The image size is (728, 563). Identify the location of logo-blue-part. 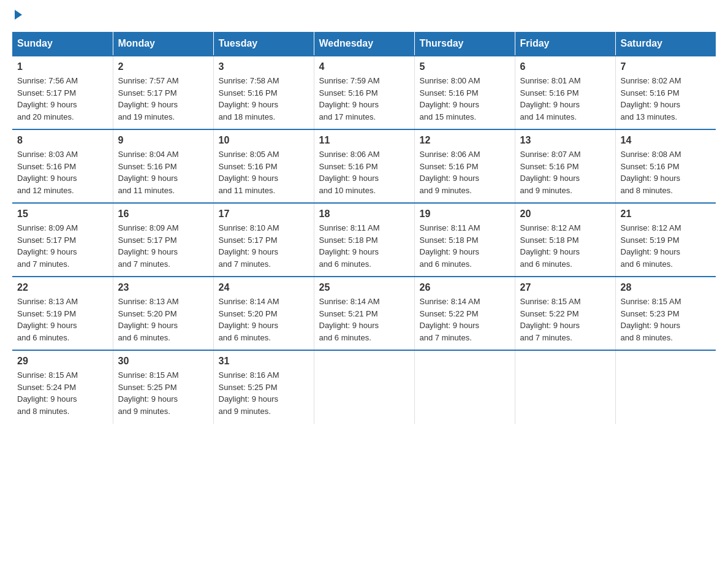
(17, 16).